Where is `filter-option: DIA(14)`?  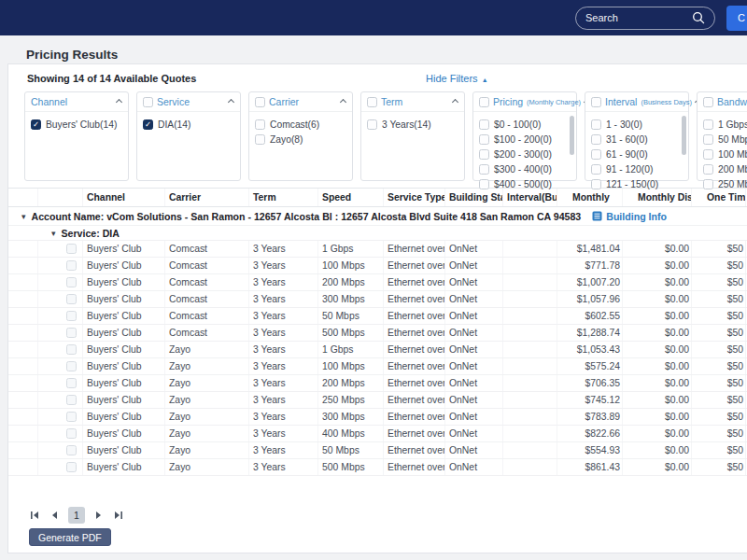
filter-option: DIA(14) is located at coordinates (189, 124).